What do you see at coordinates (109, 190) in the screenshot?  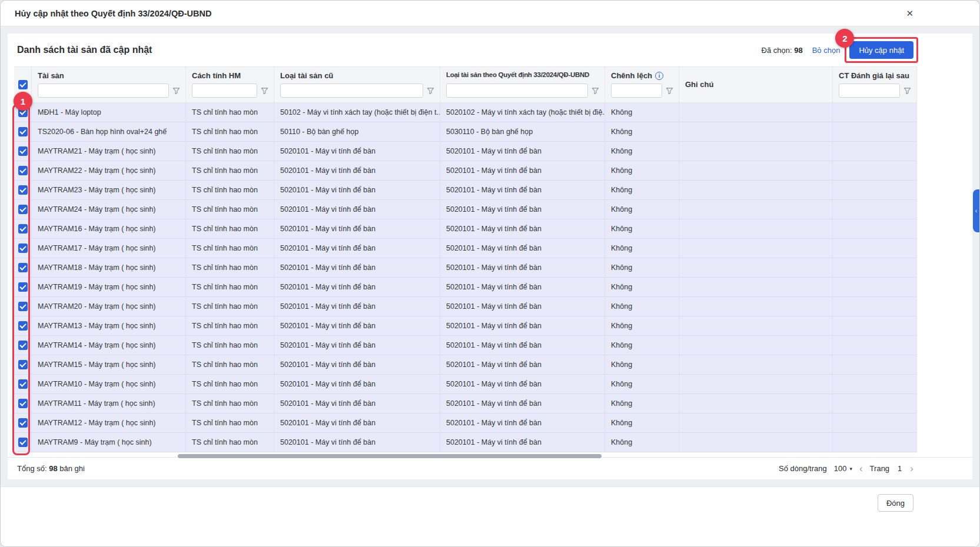 I see `asset-cell: MAYTRAM23 - Máy trạm ( học sinh)` at bounding box center [109, 190].